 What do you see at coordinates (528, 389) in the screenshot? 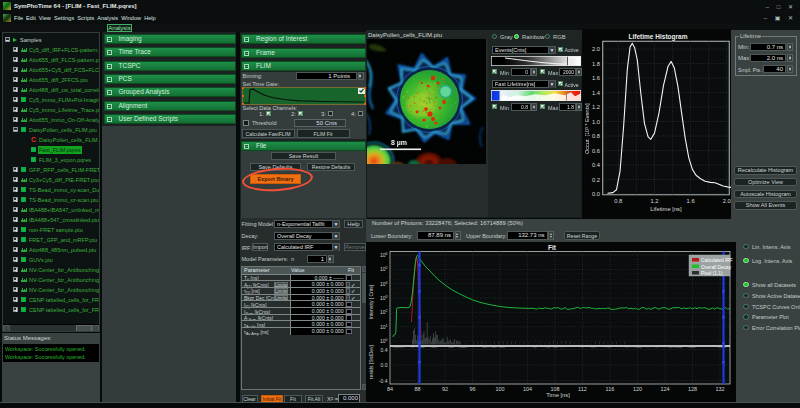
I see `svg-text: 104` at bounding box center [528, 389].